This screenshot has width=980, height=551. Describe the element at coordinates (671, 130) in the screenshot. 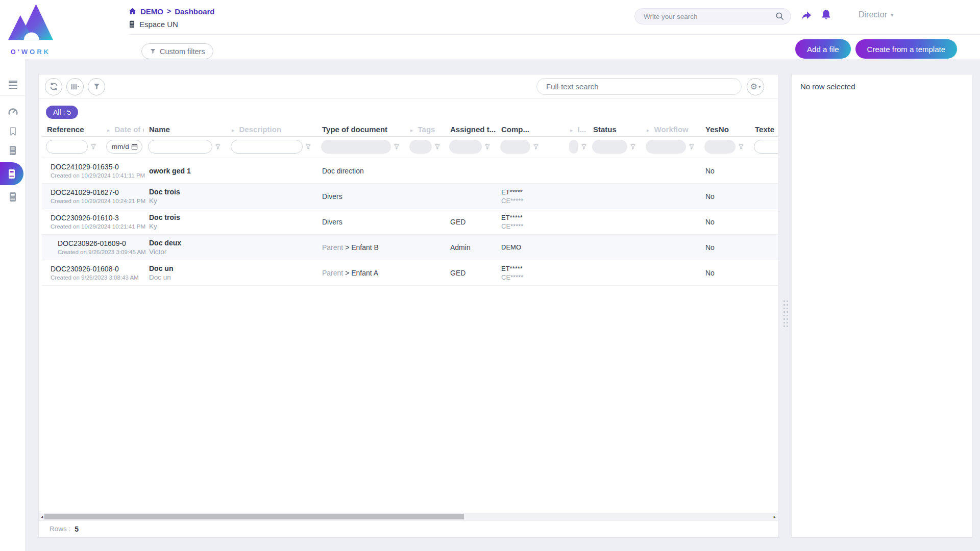

I see `column-header-workflow: ▸Workflow` at that location.